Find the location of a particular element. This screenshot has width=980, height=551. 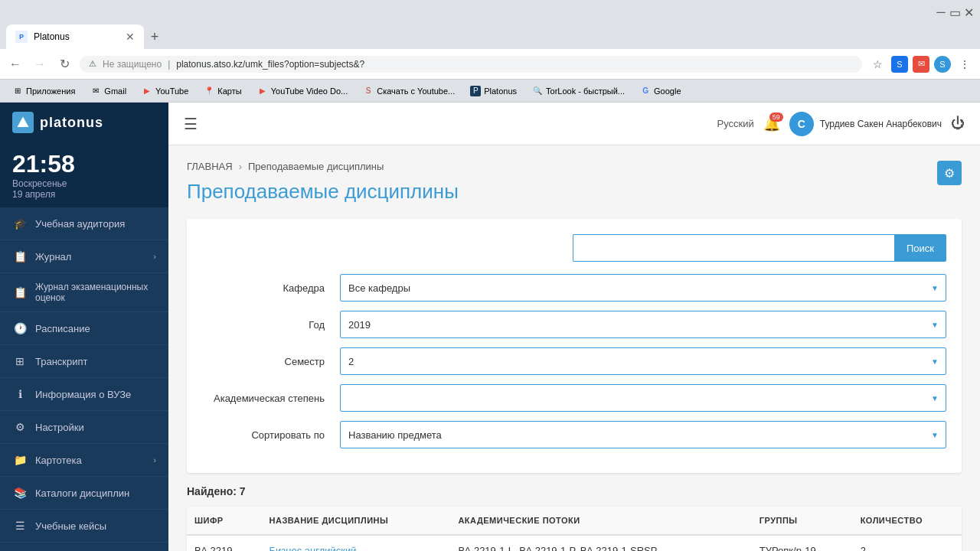

settings-gear-button: ⚙ is located at coordinates (949, 173).